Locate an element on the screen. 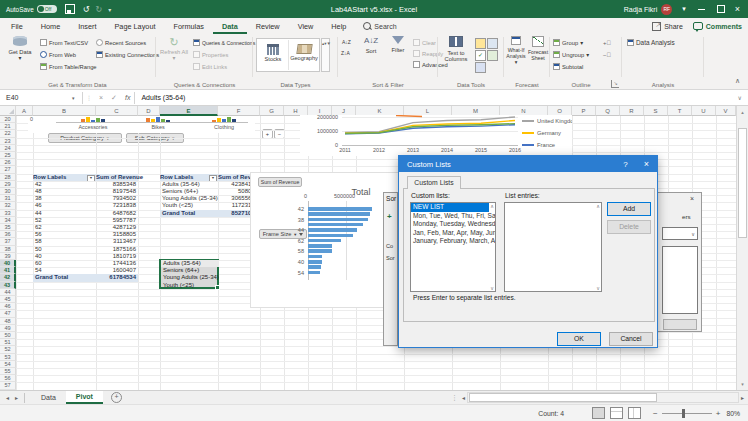 Image resolution: width=748 pixels, height=421 pixels. grid-row-header-55: 55 is located at coordinates (8, 372).